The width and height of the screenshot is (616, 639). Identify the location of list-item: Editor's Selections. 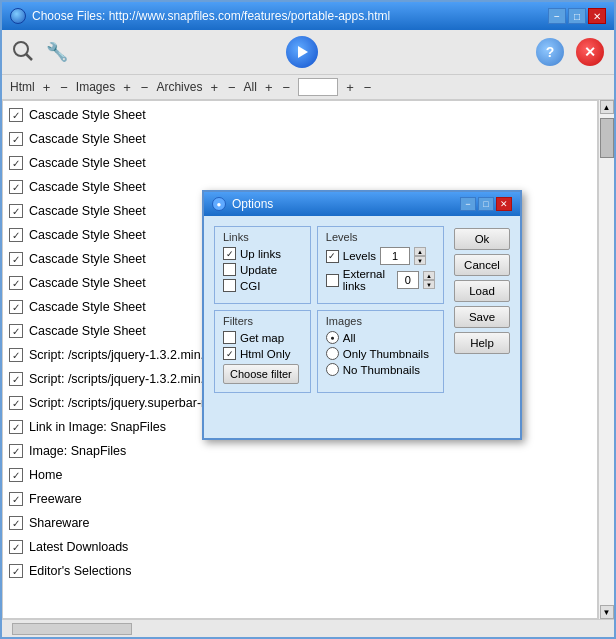
(300, 571).